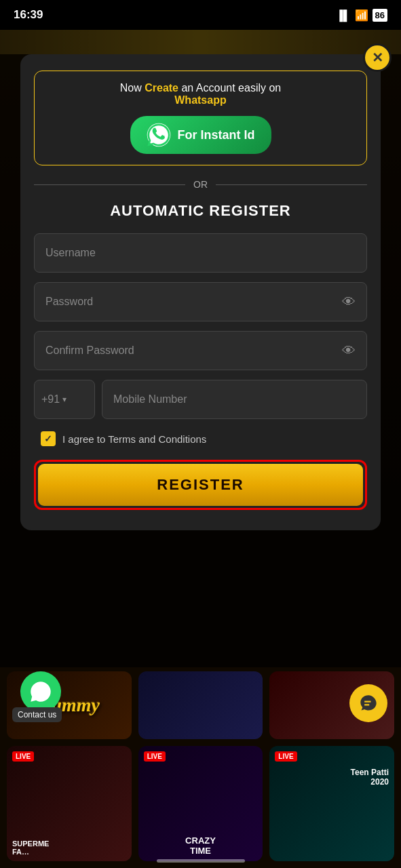 Image resolution: width=401 pixels, height=868 pixels. Describe the element at coordinates (201, 399) in the screenshot. I see `phone-row: +91 ▾` at that location.